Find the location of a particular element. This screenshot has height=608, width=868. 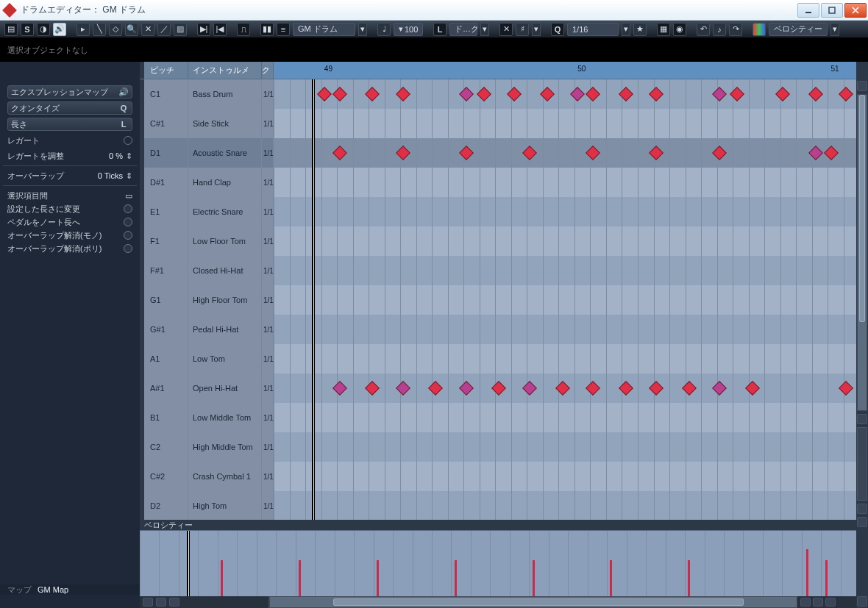

drum-row: G#1Pedal Hi-Hat1/1 is located at coordinates (498, 329).